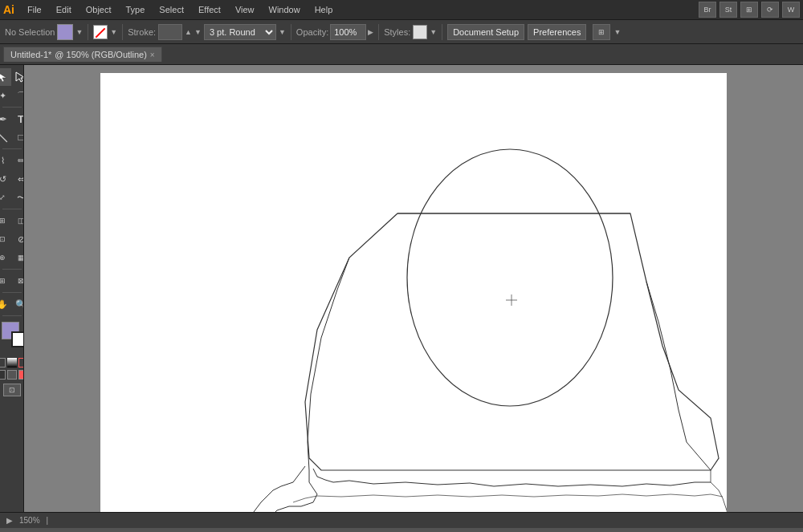 The width and height of the screenshot is (803, 532). I want to click on stroke-swatch, so click(100, 32).